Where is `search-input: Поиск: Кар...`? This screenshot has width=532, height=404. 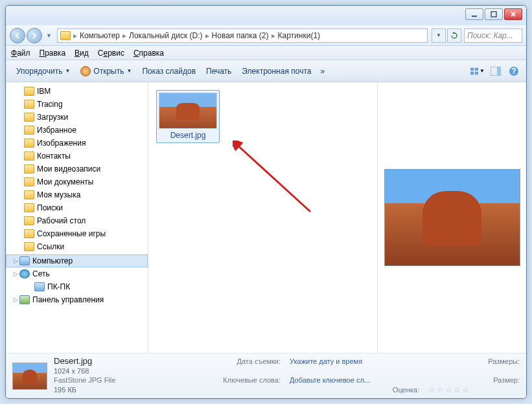 search-input: Поиск: Кар... is located at coordinates (493, 36).